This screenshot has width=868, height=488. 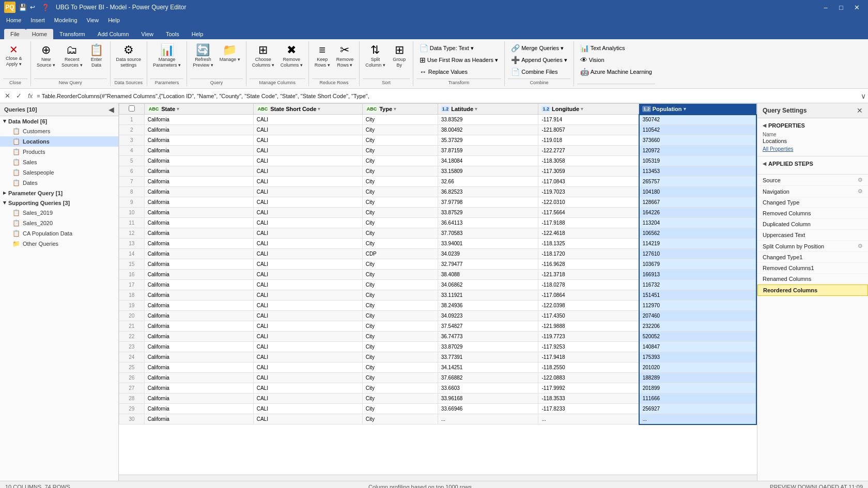 I want to click on table-row: 29CaliforniaCALICity33.66946-117.8233256…, so click(x=438, y=409).